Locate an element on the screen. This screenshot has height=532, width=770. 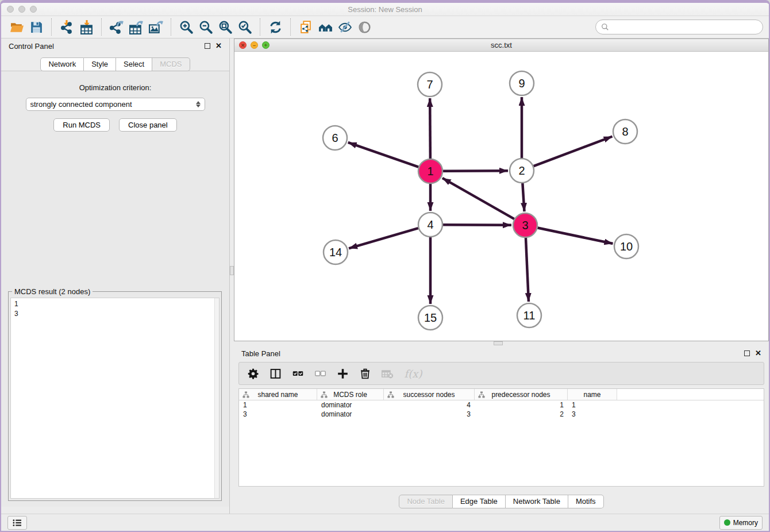
tab-node-table: Node Table is located at coordinates (426, 502).